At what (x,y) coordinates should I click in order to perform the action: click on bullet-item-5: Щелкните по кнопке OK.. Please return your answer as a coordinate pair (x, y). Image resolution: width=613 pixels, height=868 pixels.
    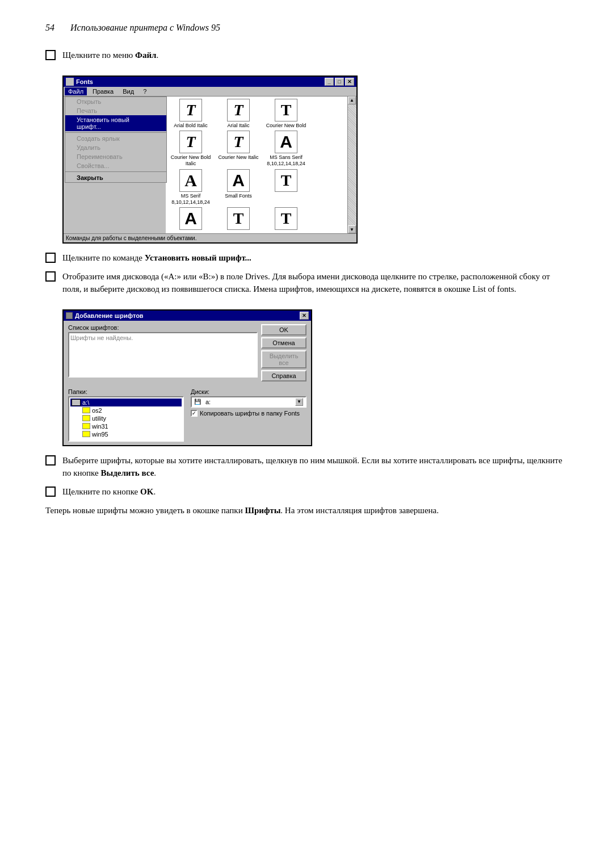
    Looking at the image, I should click on (306, 492).